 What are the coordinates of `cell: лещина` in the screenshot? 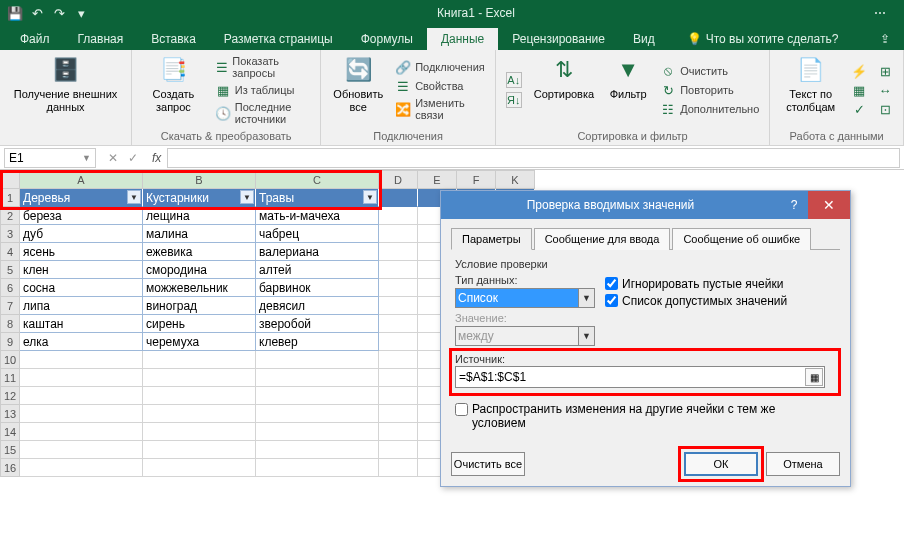 It's located at (200, 216).